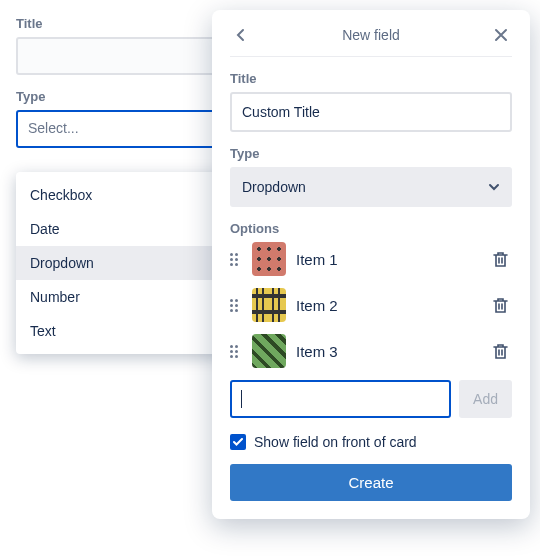 This screenshot has height=557, width=540. Describe the element at coordinates (371, 228) in the screenshot. I see `options-label: Options` at that location.